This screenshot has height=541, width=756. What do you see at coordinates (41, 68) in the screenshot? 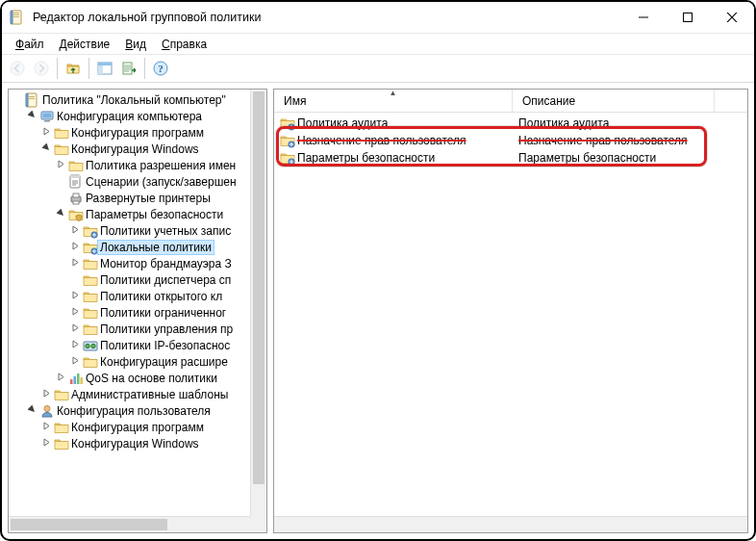
I see `forward-button` at bounding box center [41, 68].